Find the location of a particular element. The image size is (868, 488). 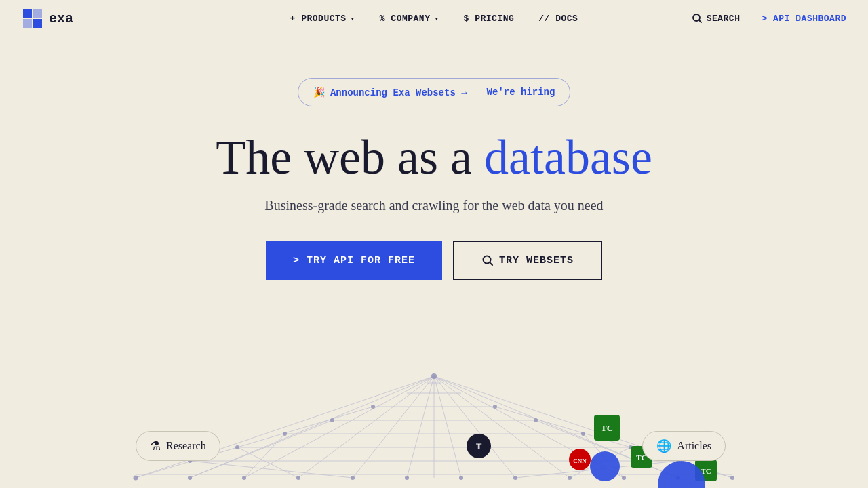

try-api-button: > TRY API FOR FREE is located at coordinates (354, 260).